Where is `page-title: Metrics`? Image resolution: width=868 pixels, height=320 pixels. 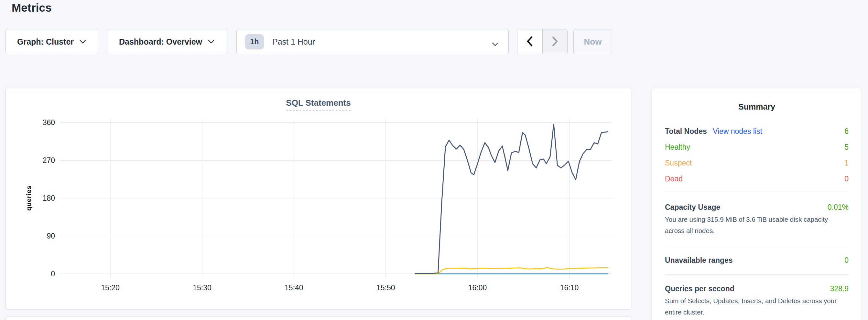 page-title: Metrics is located at coordinates (32, 8).